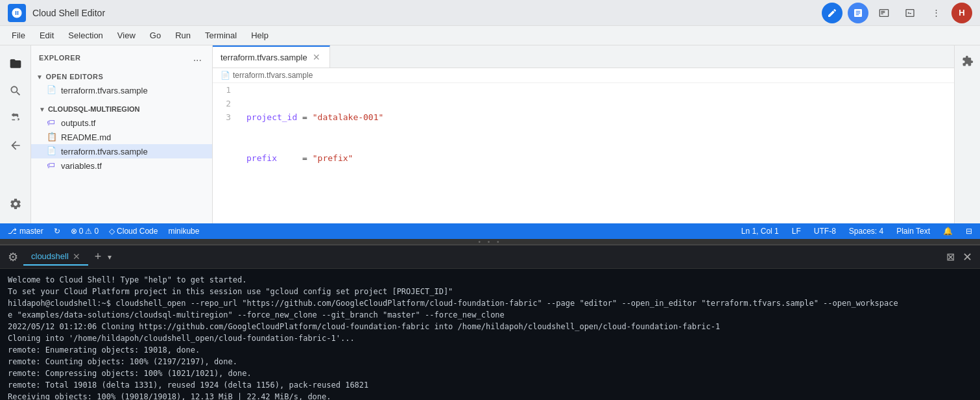 The image size is (980, 400). I want to click on line-num-1: 1, so click(224, 90).